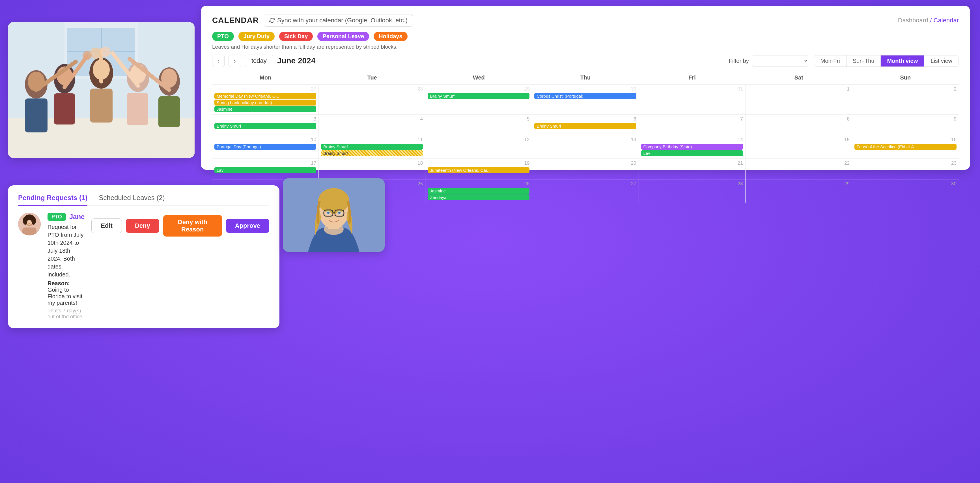  What do you see at coordinates (692, 147) in the screenshot?
I see `cell-jun14: 14 Company Birthday (Slate) Lav` at bounding box center [692, 147].